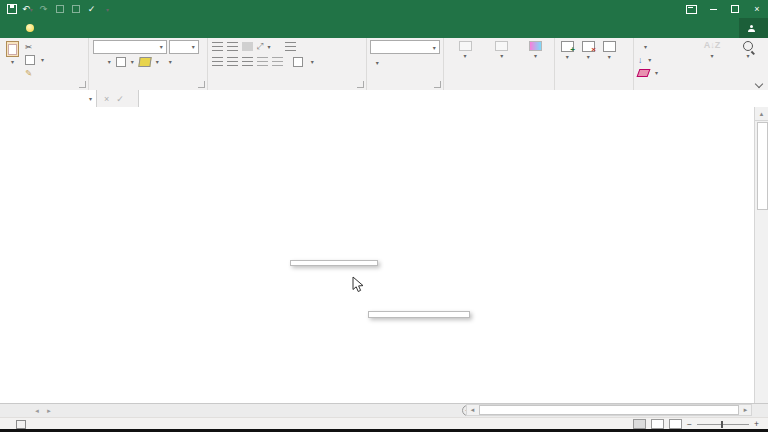 This screenshot has width=768, height=432. What do you see at coordinates (762, 114) in the screenshot?
I see `scroll-up-arrow: ▲` at bounding box center [762, 114].